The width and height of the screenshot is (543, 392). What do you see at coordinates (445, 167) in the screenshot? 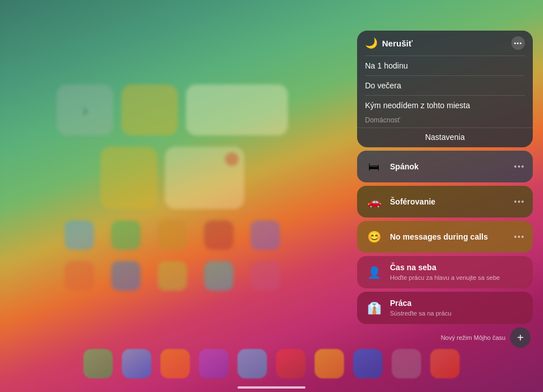
I see `focus-item-sleep: 🛏 Spánok •••` at bounding box center [445, 167].